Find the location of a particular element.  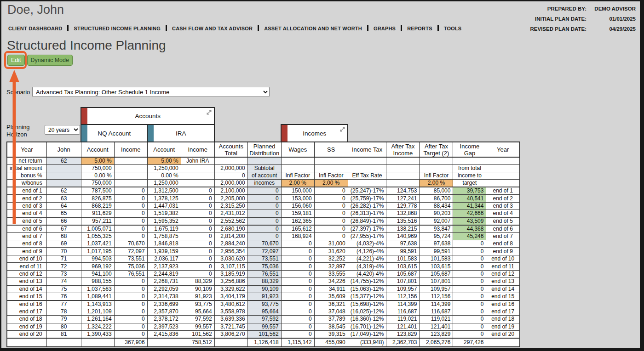

table-cell: 135,516 is located at coordinates (403, 221).